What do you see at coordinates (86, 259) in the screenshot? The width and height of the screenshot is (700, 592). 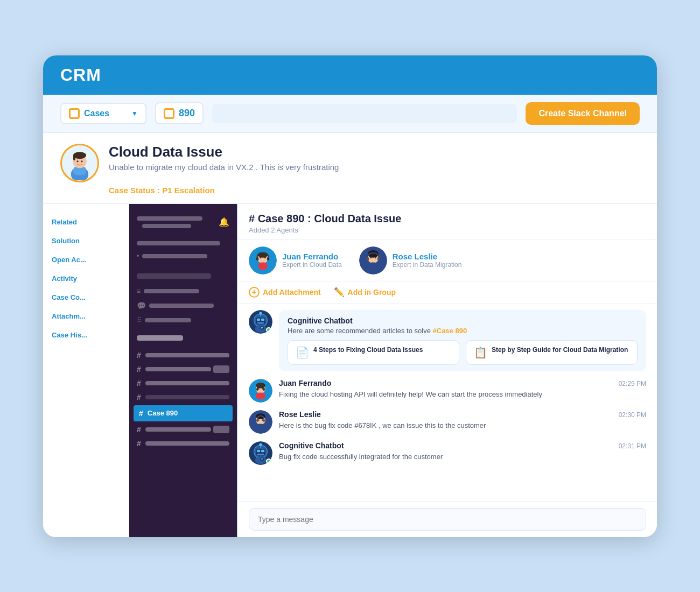 I see `sidebar-item-open-activities: Open Ac...` at bounding box center [86, 259].